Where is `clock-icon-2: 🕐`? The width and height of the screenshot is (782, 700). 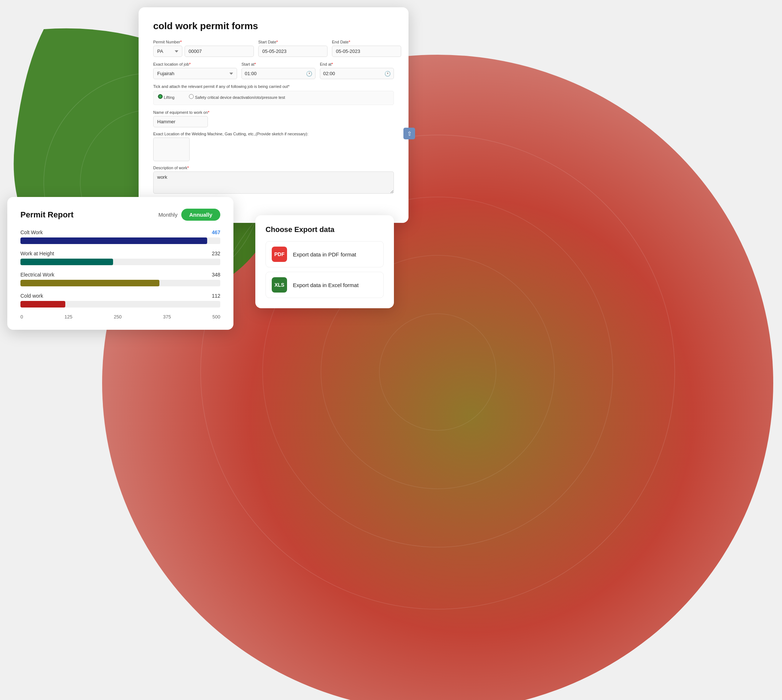 clock-icon-2: 🕐 is located at coordinates (388, 74).